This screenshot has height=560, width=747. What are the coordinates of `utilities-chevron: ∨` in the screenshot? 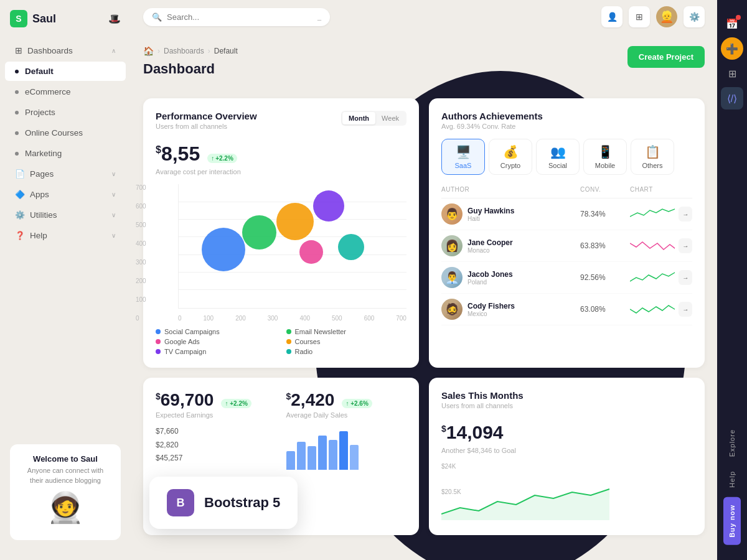 It's located at (113, 215).